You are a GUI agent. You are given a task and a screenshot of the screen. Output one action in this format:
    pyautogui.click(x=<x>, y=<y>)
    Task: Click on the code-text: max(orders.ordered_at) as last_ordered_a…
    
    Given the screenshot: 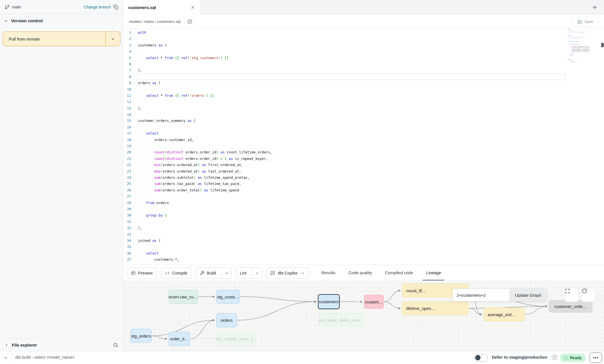 What is the action you would take?
    pyautogui.click(x=189, y=171)
    